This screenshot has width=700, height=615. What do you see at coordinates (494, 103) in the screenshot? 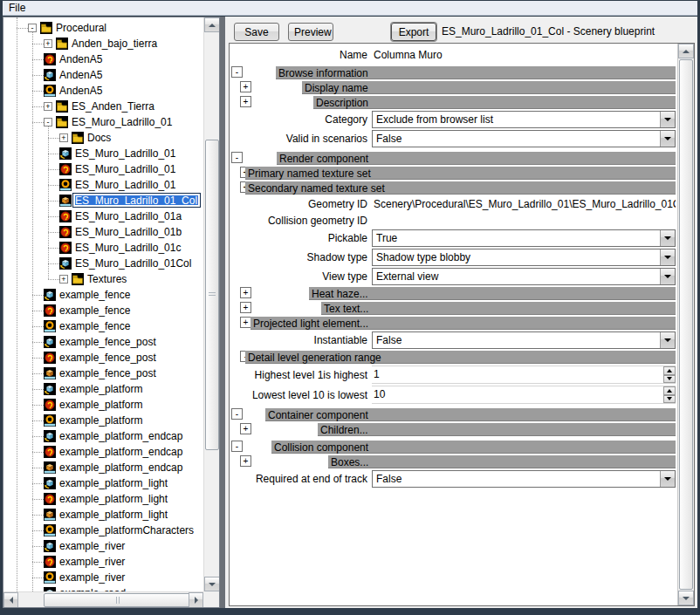
I see `section-header-bar: Description` at bounding box center [494, 103].